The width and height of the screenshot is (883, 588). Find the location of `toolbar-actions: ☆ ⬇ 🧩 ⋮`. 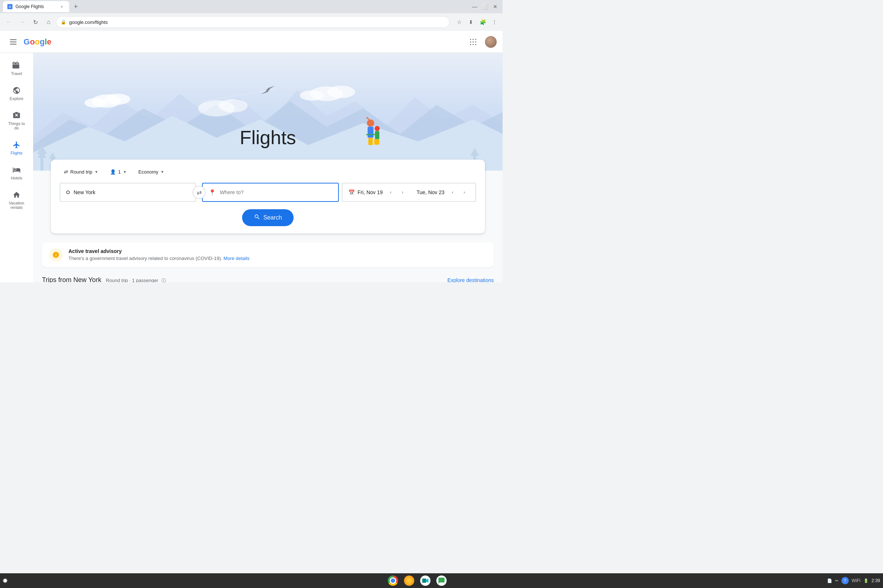

toolbar-actions: ☆ ⬇ 🧩 ⋮ is located at coordinates (477, 22).